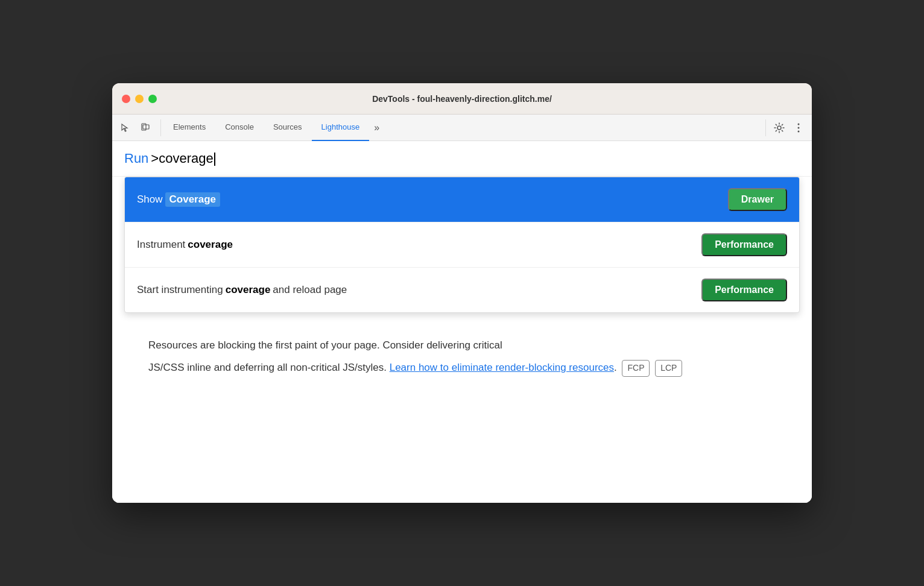 The width and height of the screenshot is (924, 586). What do you see at coordinates (462, 359) in the screenshot?
I see `page-content: Resources are blocking the first paint o…` at bounding box center [462, 359].